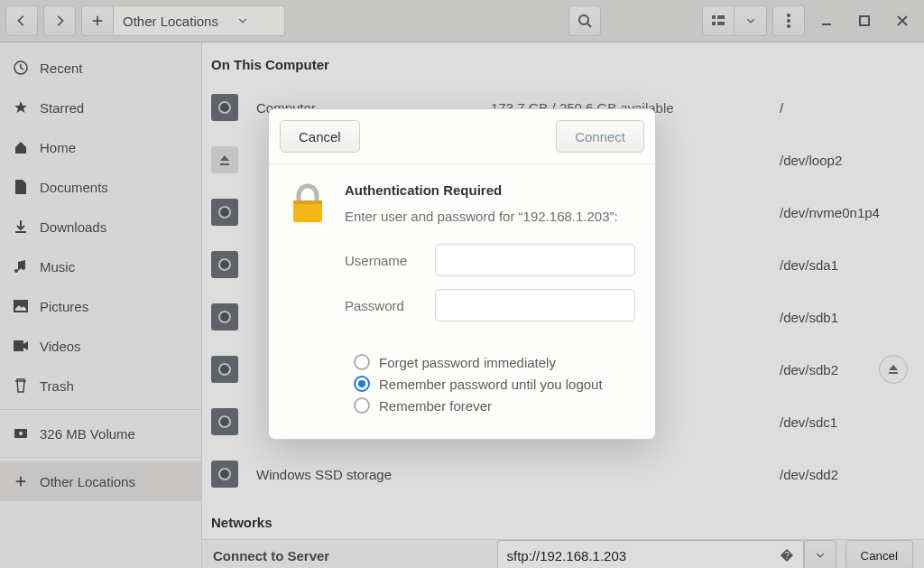 This screenshot has height=568, width=924. What do you see at coordinates (383, 305) in the screenshot?
I see `password-label: Password` at bounding box center [383, 305].